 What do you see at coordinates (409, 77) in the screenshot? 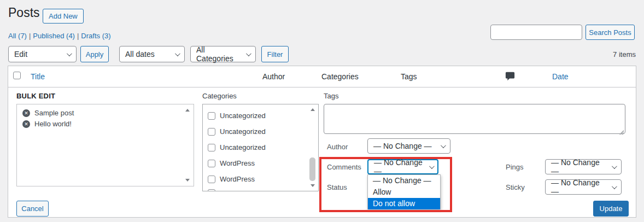
I see `column-header-tags: Tags` at bounding box center [409, 77].